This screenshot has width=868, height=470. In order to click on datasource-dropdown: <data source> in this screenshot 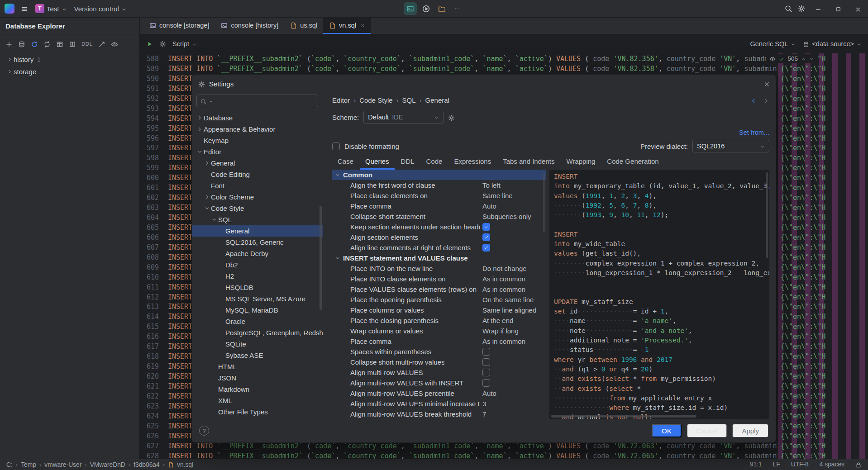, I will do `click(832, 44)`.